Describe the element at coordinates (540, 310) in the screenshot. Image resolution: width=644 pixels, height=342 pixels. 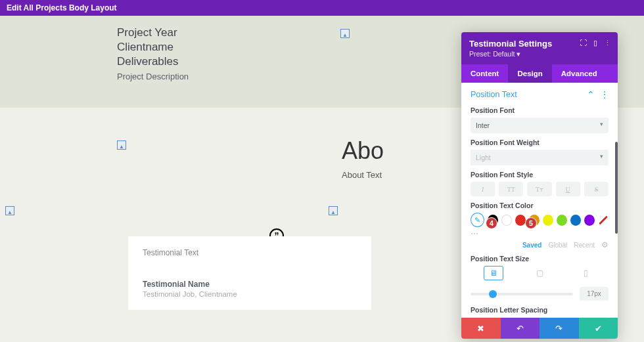
I see `letter-label: Position Letter Spacing` at that location.